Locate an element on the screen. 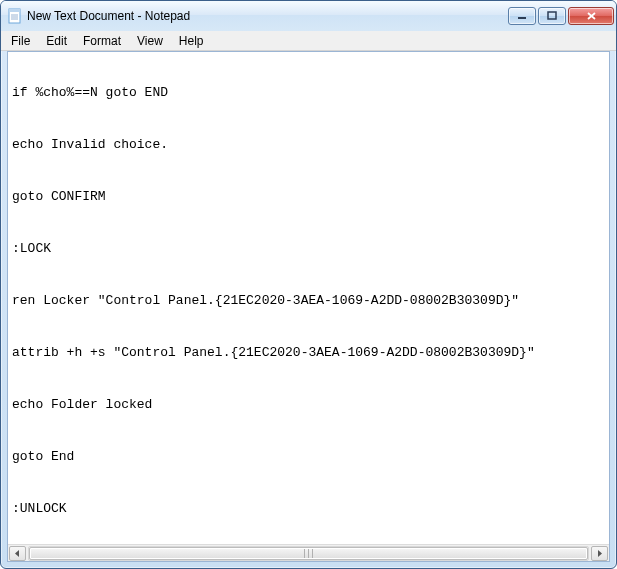 This screenshot has height=569, width=617. minimize-button is located at coordinates (522, 16).